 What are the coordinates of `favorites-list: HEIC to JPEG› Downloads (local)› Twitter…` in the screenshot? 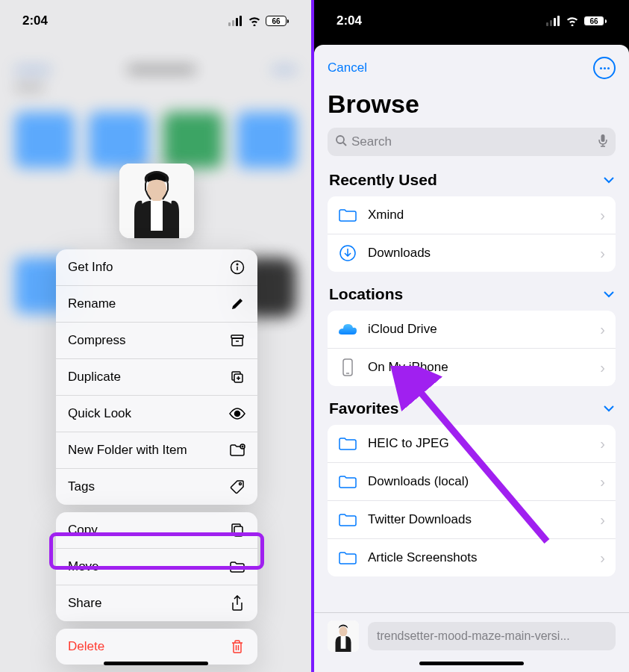 It's located at (472, 500).